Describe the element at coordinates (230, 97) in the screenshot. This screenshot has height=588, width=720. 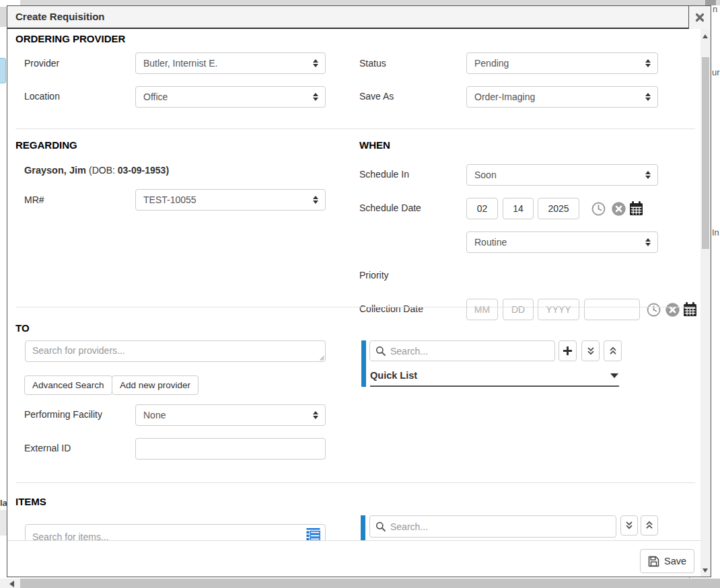
I see `location-select: Office` at that location.